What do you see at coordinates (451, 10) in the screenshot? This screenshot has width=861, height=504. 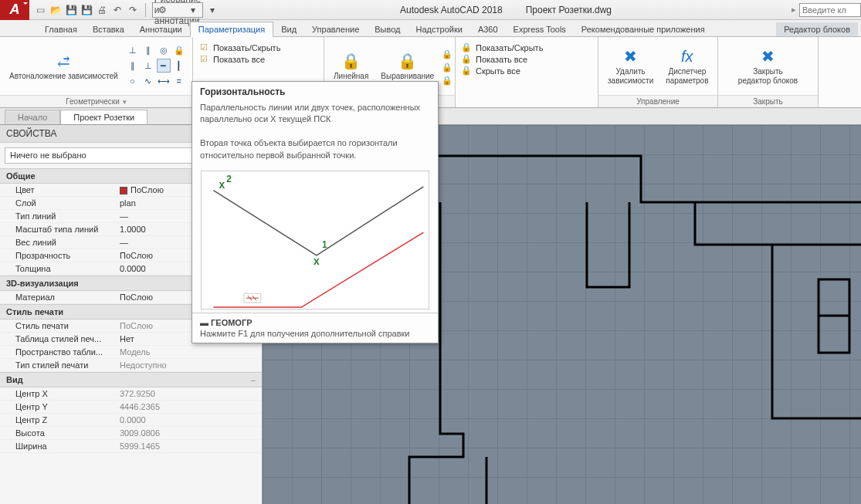 I see `app-title: Autodesk AutoCAD 2018` at bounding box center [451, 10].